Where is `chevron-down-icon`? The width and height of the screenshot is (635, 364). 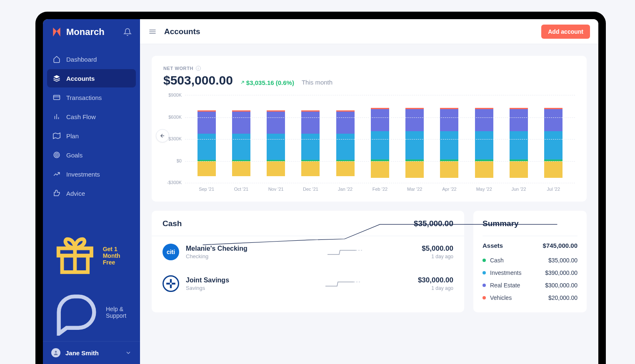 chevron-down-icon is located at coordinates (128, 353).